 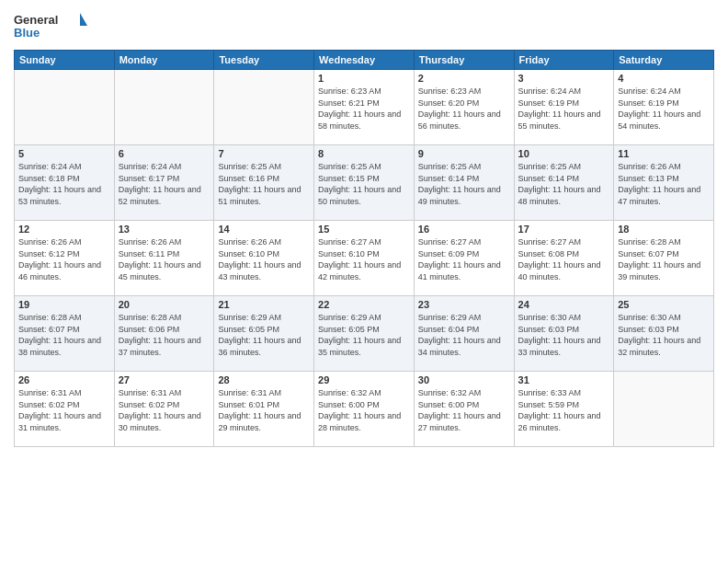 I want to click on calendar-week-row: 12Sunrise: 6:26 AM Sunset: 6:12 PM Dayli…, so click(x=364, y=259).